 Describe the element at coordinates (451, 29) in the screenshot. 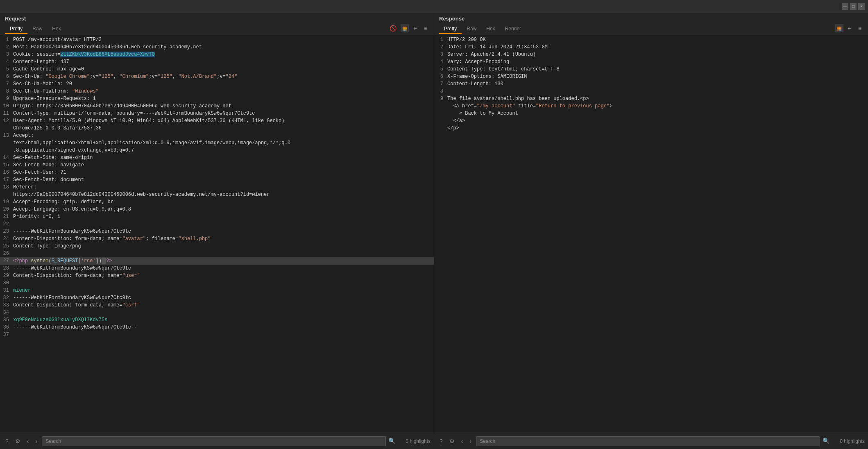

I see `tab-response-pretty: Pretty` at that location.